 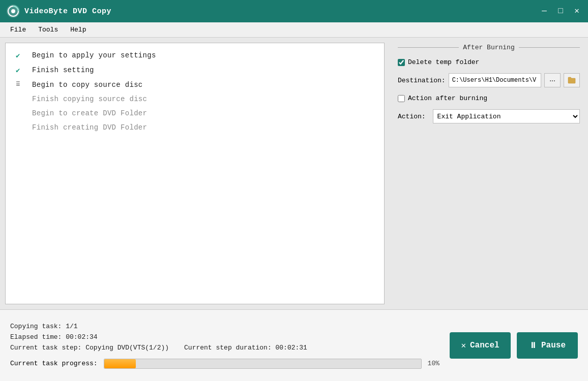 I want to click on delete-temp-label: Delete temp folder, so click(x=444, y=62).